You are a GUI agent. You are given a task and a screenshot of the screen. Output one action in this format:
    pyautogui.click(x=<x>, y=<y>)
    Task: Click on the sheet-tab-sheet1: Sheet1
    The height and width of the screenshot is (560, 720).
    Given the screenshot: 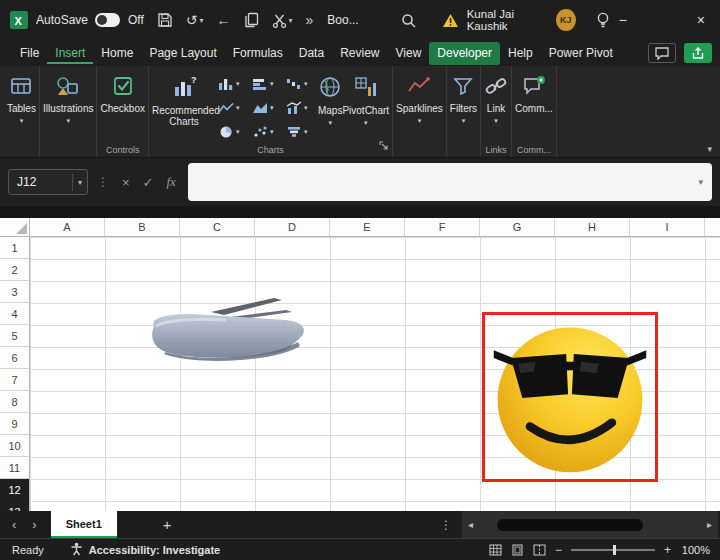 What is the action you would take?
    pyautogui.click(x=84, y=524)
    